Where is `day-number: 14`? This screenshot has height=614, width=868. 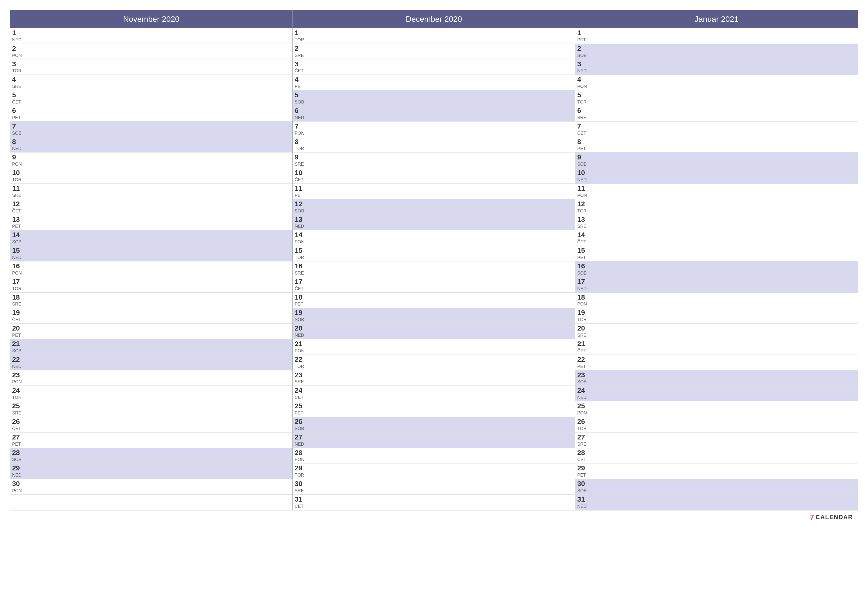
day-number: 14 is located at coordinates (18, 235).